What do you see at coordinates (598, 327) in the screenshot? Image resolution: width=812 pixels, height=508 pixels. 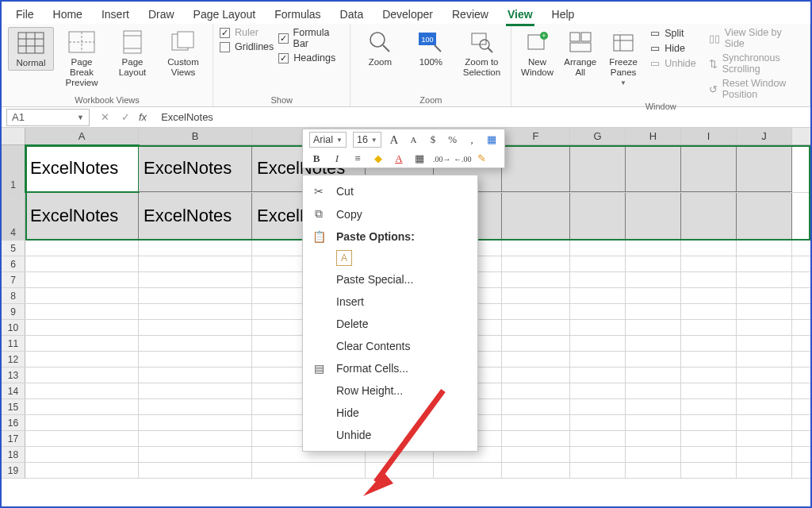 I see `cell-g10` at bounding box center [598, 327].